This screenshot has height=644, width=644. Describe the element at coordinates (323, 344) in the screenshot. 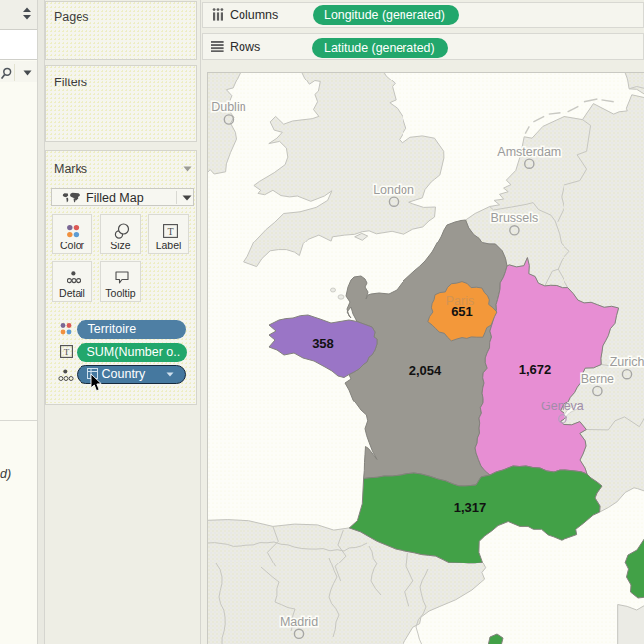

I see `svg-text: 358` at that location.